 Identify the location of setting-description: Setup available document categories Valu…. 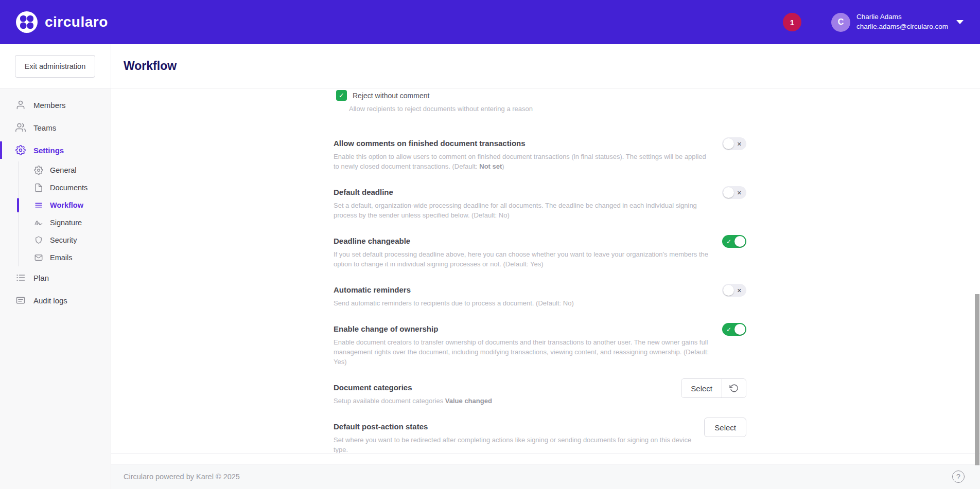
(413, 401).